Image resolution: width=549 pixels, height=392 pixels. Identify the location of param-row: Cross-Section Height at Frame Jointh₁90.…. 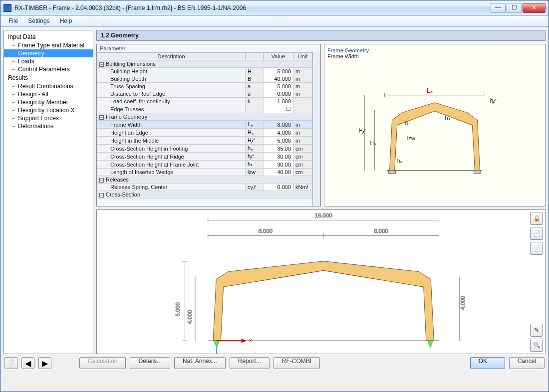
(205, 165).